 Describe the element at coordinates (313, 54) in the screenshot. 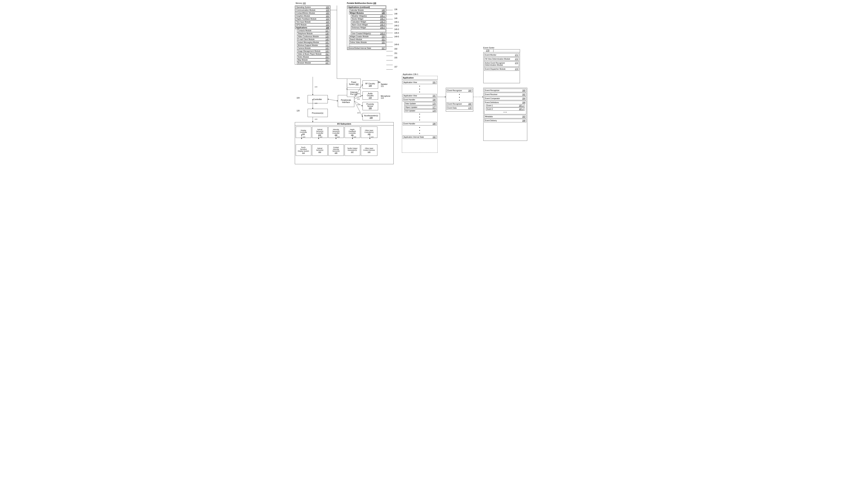

I see `memory-module-row: Video & Music Player Module152` at that location.